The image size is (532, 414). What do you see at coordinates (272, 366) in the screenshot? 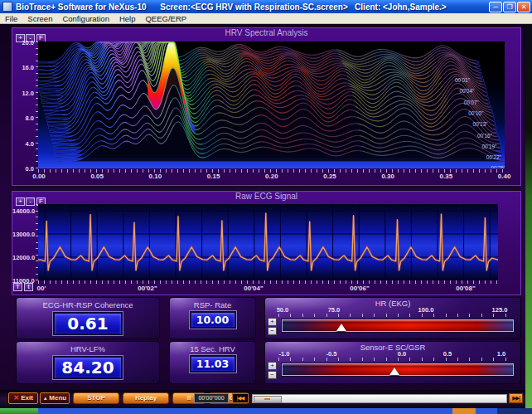
I see `gsr-slider-plus-button: +` at bounding box center [272, 366].